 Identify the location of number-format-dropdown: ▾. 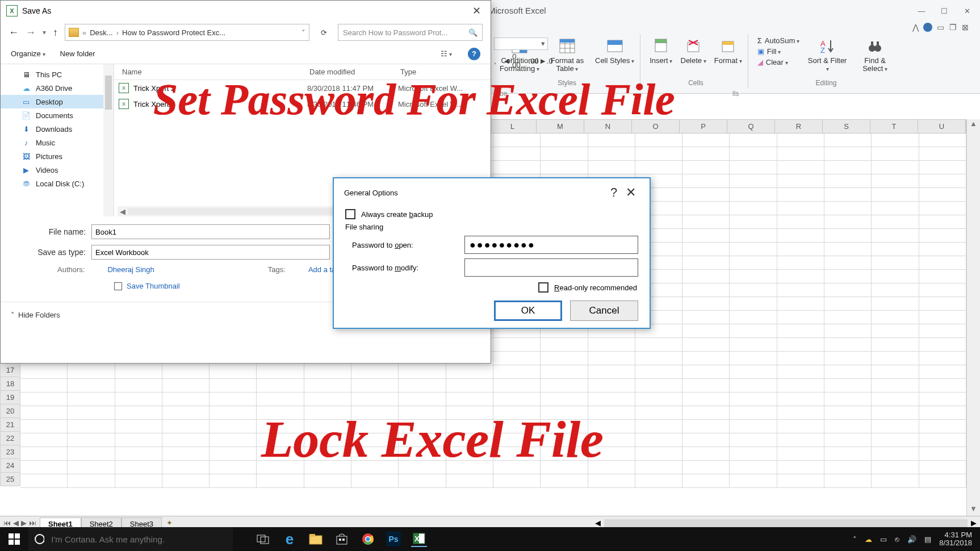
(521, 44).